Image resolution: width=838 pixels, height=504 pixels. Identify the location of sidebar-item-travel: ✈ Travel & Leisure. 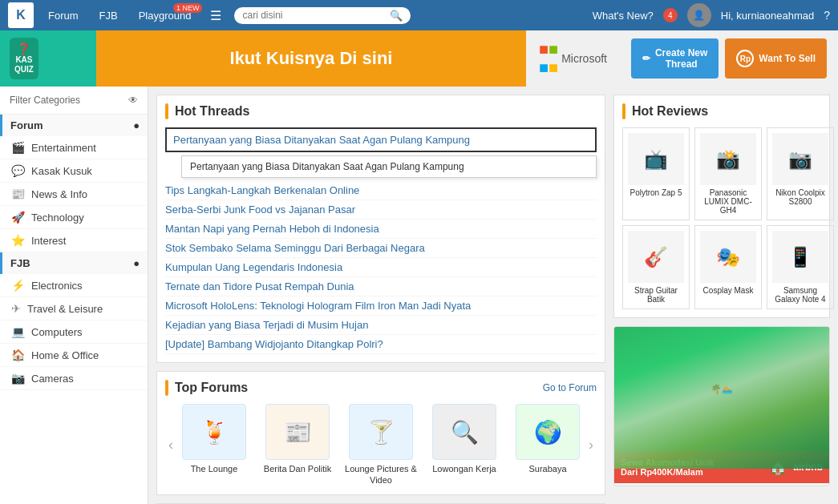
(74, 309).